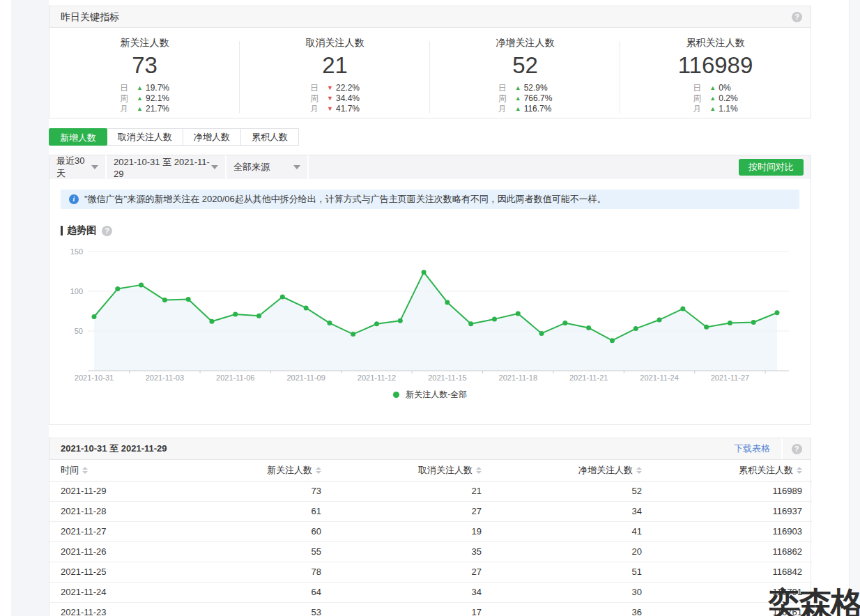  Describe the element at coordinates (771, 167) in the screenshot. I see `compare-by-time-button: 按时间对比` at that location.